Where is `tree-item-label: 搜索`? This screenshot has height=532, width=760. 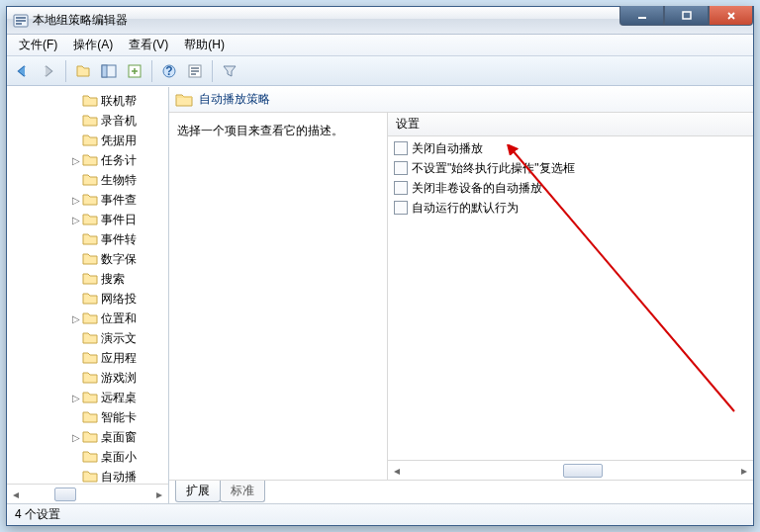 tree-item-label: 搜索 is located at coordinates (113, 279).